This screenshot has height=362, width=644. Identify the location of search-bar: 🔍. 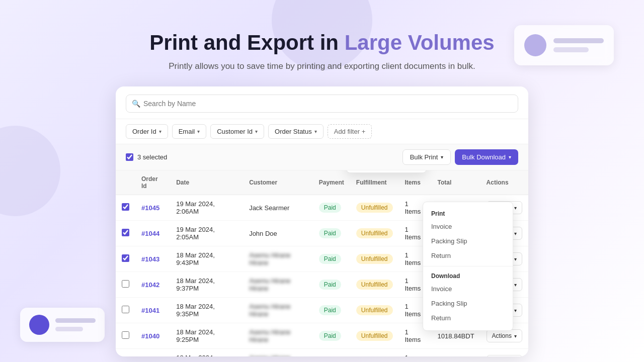
(322, 103).